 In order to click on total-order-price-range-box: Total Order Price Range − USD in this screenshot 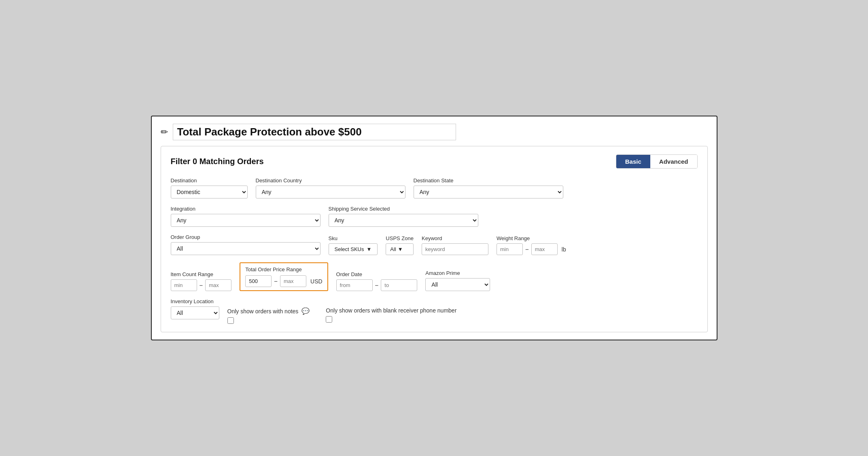, I will do `click(284, 277)`.